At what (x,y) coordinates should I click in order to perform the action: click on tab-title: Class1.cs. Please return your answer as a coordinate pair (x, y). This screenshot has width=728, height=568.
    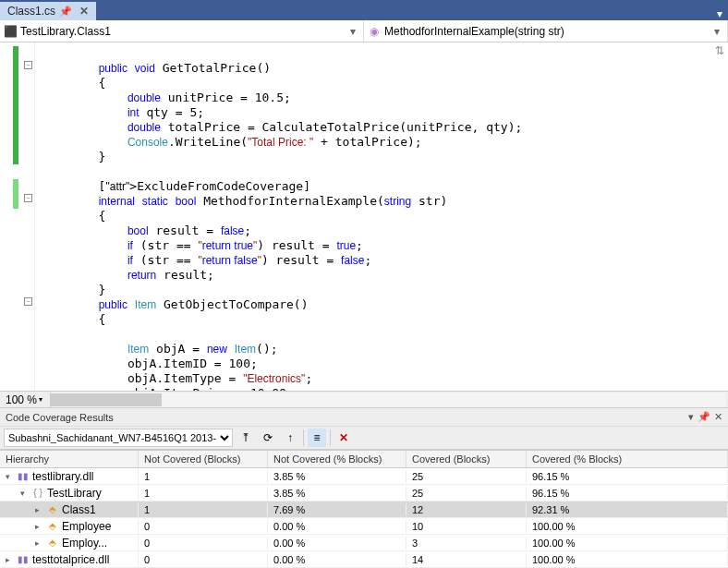
    Looking at the image, I should click on (31, 11).